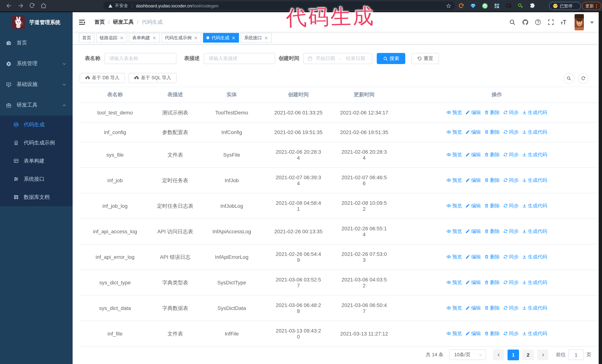 The image size is (602, 364). I want to click on sidebar-item-系统接口: 系统接口, so click(36, 179).